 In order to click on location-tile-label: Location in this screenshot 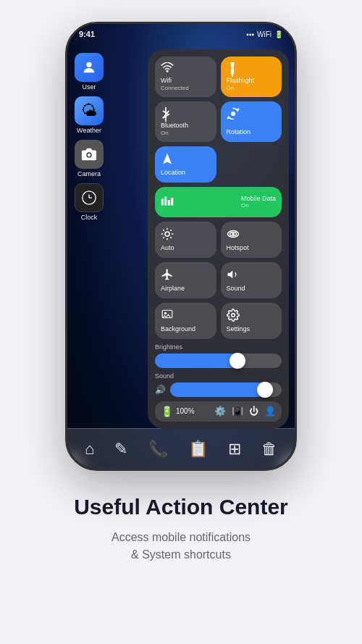, I will do `click(185, 172)`.